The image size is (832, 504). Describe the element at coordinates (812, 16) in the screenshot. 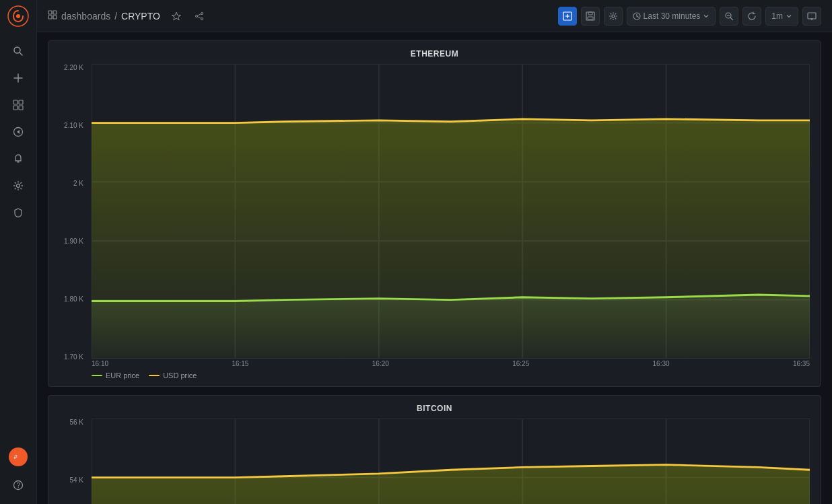

I see `tv-mode-button` at that location.